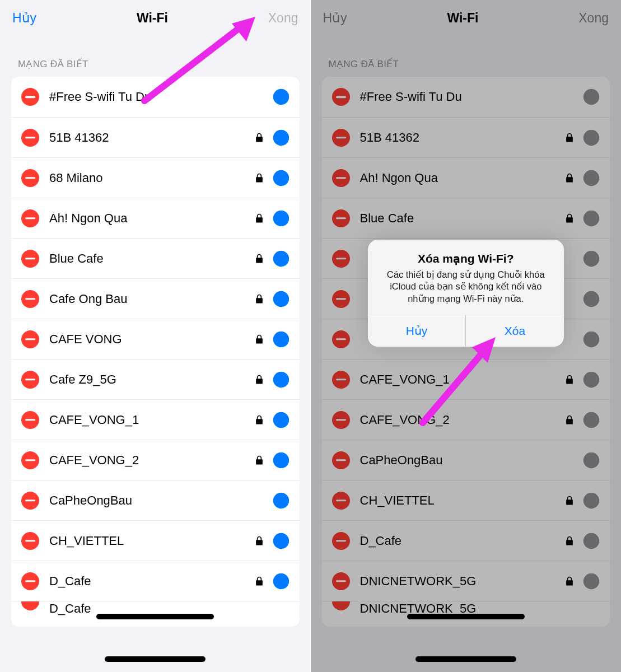  I want to click on section-header-known-networks: MẠNG ĐÃ BIẾT, so click(156, 56).